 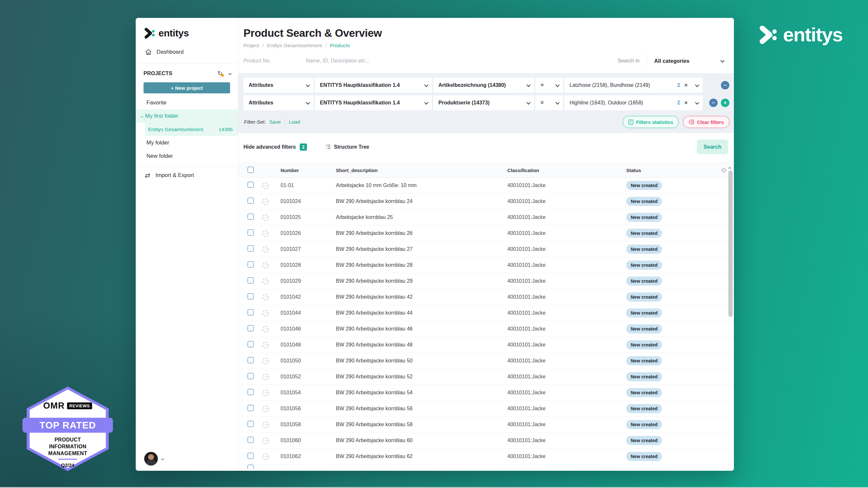 What do you see at coordinates (187, 116) in the screenshot?
I see `sidebar-item-my-first-folder: My first folder` at bounding box center [187, 116].